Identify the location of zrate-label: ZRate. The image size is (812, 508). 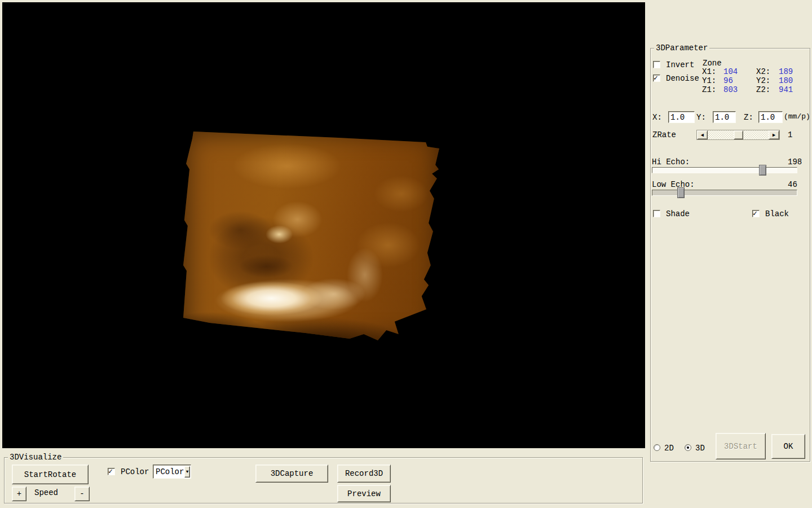
(664, 135).